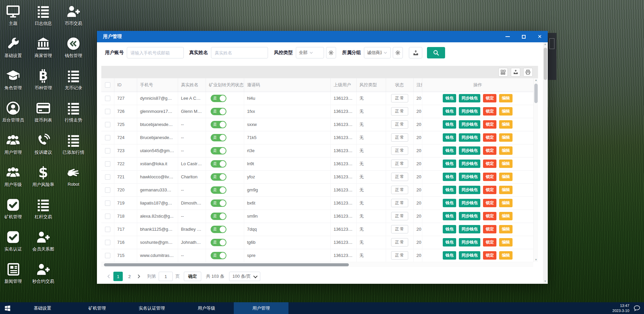 This screenshot has width=644, height=314. What do you see at coordinates (43, 275) in the screenshot?
I see `desktop-icon-person-plus: 秒合约交易` at bounding box center [43, 275].